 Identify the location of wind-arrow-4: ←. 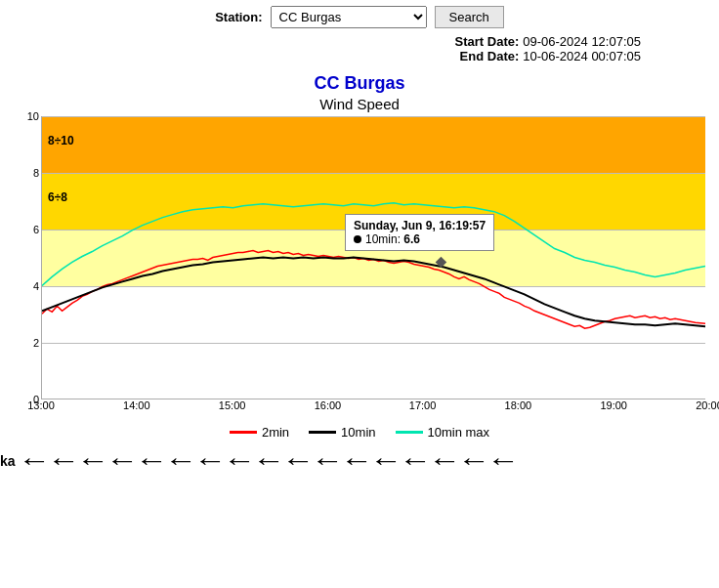
(122, 461).